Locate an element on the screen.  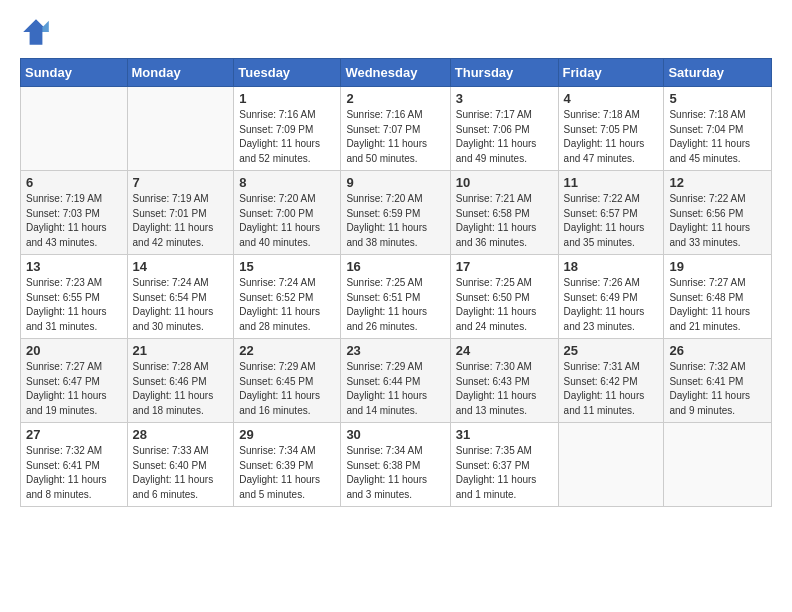
day-info: Sunrise: 7:20 AMSunset: 7:00 PMDaylight:… is located at coordinates (287, 221).